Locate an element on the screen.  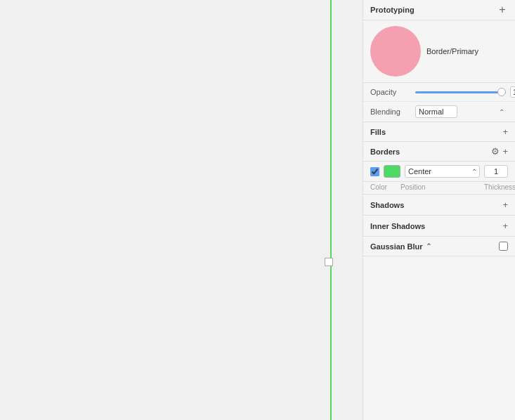
border-position-select: Inside Center Outside is located at coordinates (443, 171).